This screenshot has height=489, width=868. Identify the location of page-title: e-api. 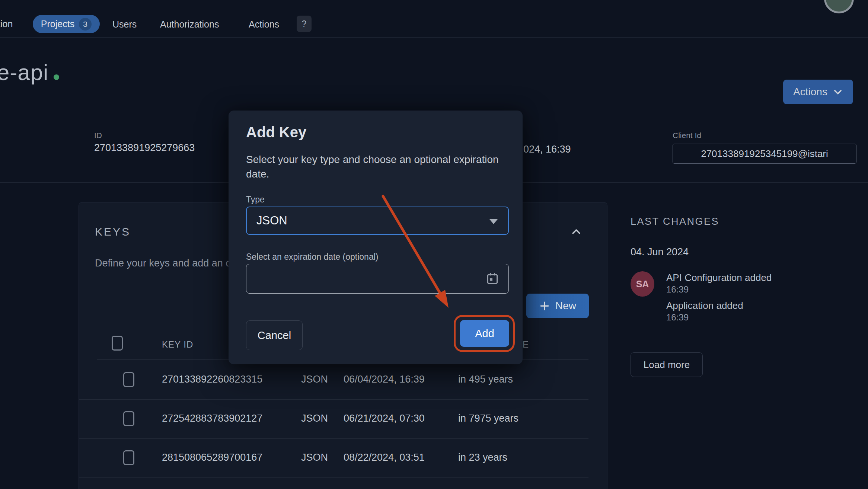
(24, 72).